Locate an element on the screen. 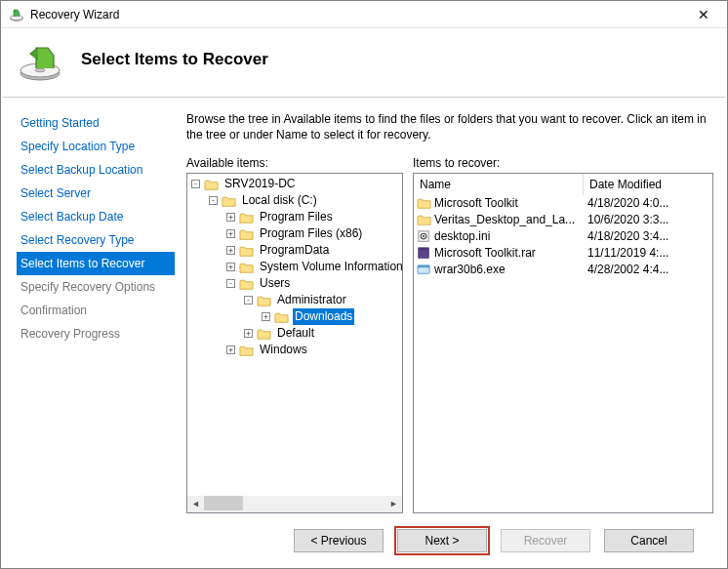 This screenshot has height=569, width=728. item-name: Veritas_Desktop_and_La... is located at coordinates (511, 221).